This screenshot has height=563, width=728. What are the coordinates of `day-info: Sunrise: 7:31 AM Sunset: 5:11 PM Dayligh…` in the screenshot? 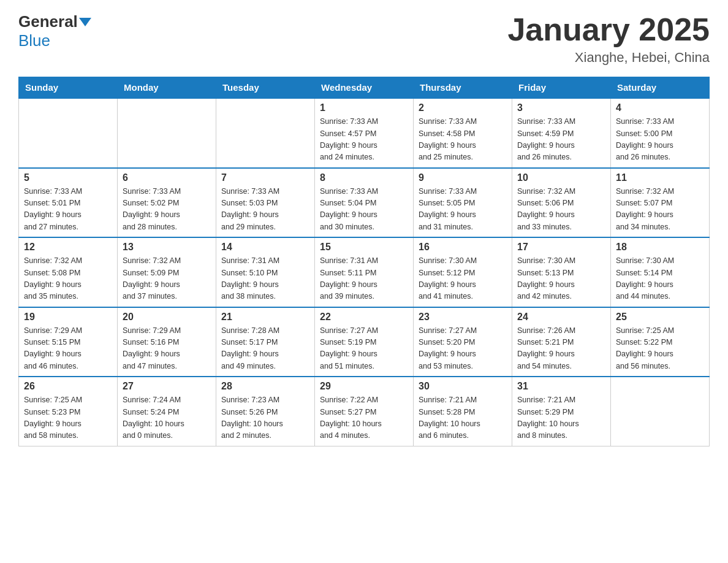 It's located at (364, 279).